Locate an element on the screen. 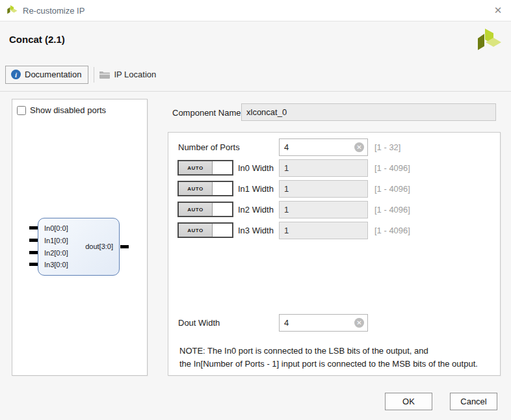 The image size is (511, 420). show-disabled-ports-row: Show disabled ports is located at coordinates (82, 111).